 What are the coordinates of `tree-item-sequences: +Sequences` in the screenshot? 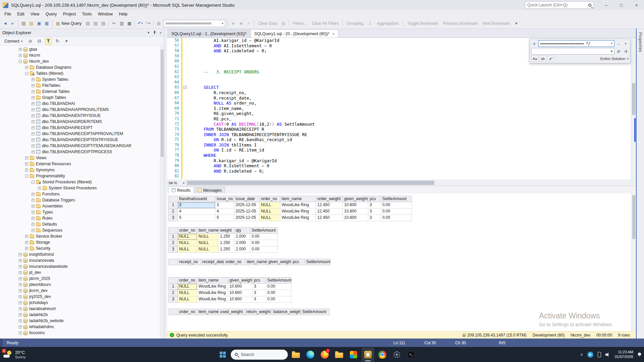 It's located at (80, 230).